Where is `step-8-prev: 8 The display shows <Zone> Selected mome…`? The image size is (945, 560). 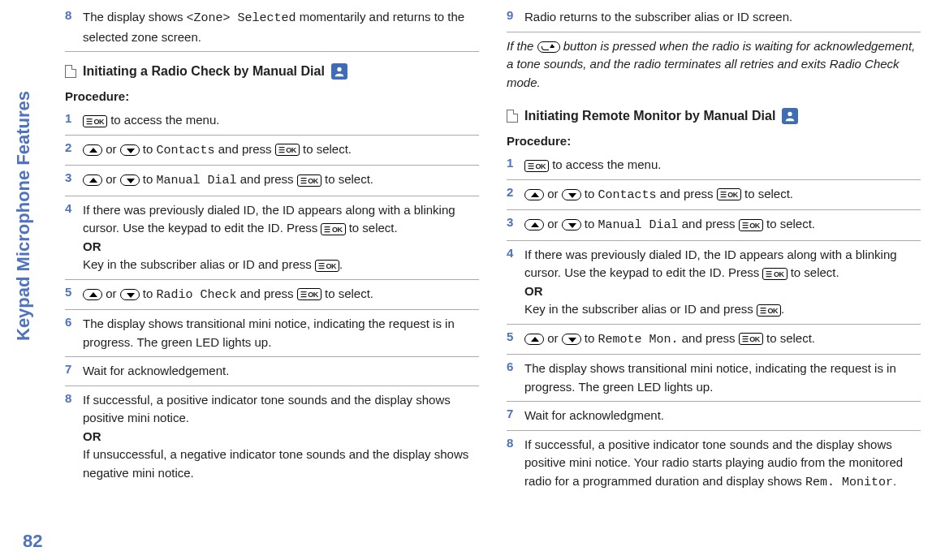
step-8-prev: 8 The display shows <Zone> Selected mome… is located at coordinates (272, 28).